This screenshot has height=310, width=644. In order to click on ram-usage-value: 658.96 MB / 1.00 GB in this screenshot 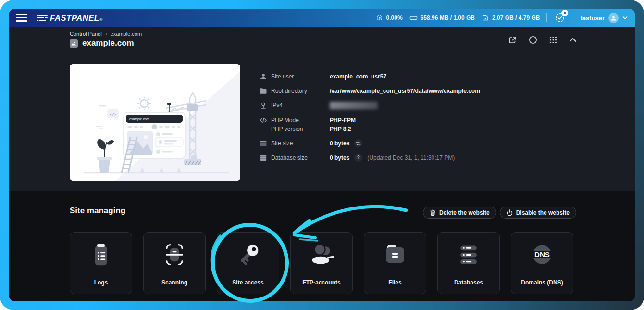, I will do `click(448, 18)`.